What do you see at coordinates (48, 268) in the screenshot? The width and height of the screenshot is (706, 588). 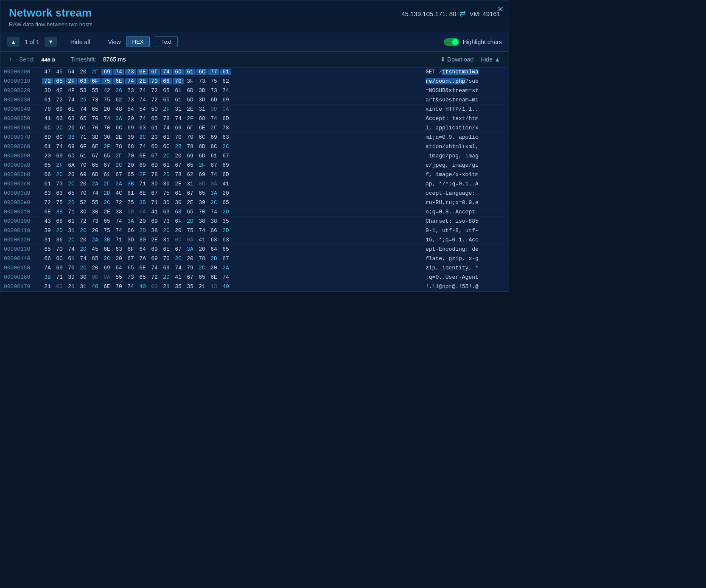 I see `hex-byte: 7A` at bounding box center [48, 268].